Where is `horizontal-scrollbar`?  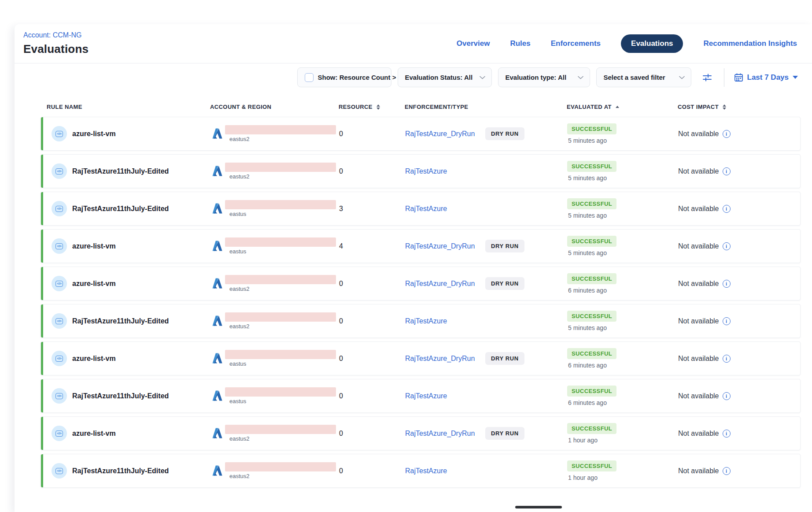 horizontal-scrollbar is located at coordinates (539, 507).